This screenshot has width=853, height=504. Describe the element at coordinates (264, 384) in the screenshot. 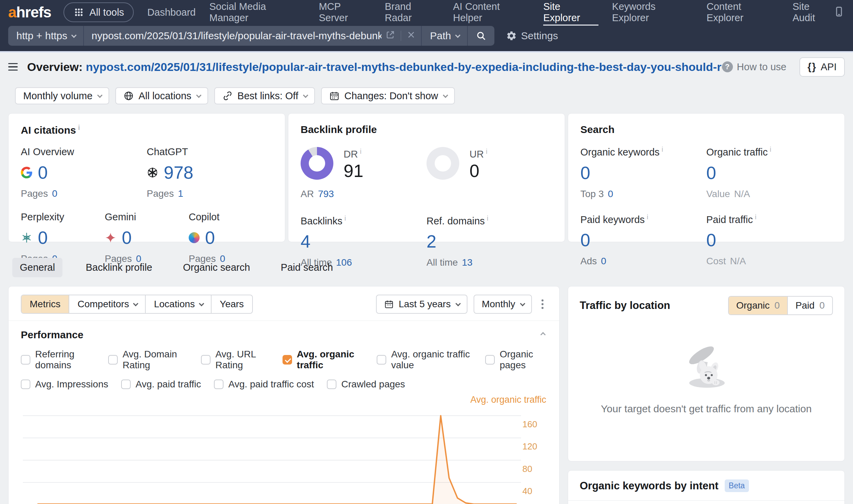

I see `checkbox-avg-paid-traffic-cost: Avg. paid traffic cost` at that location.